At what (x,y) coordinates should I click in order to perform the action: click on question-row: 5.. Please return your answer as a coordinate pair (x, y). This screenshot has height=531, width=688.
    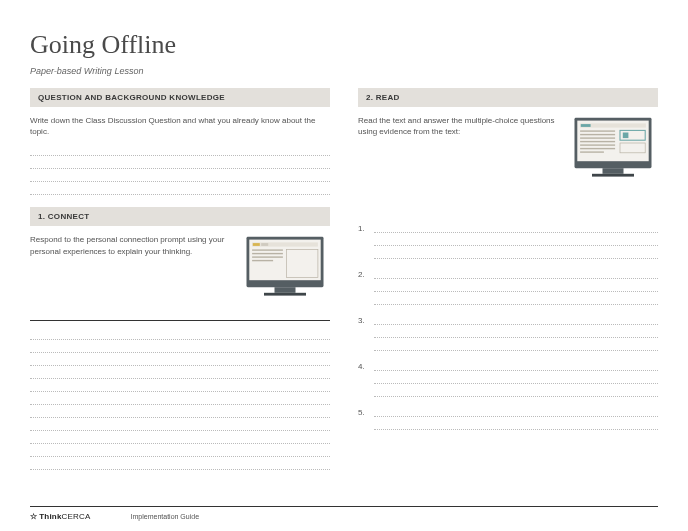
    Looking at the image, I should click on (508, 411).